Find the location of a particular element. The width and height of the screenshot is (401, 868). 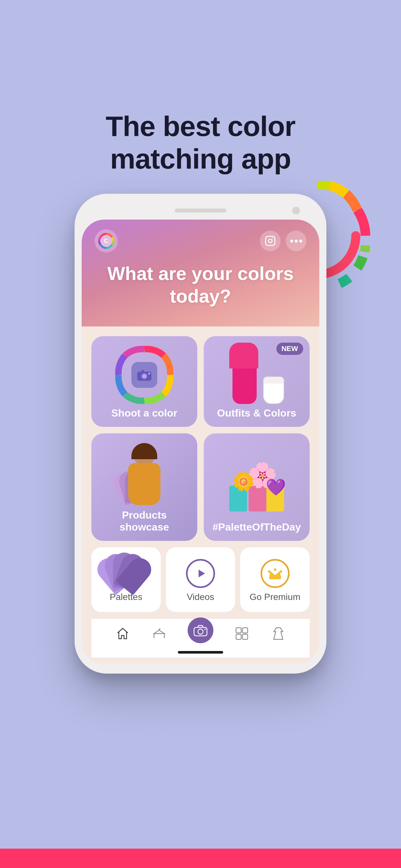

flower-illustration: 🌸 🌼 💜 is located at coordinates (257, 491).